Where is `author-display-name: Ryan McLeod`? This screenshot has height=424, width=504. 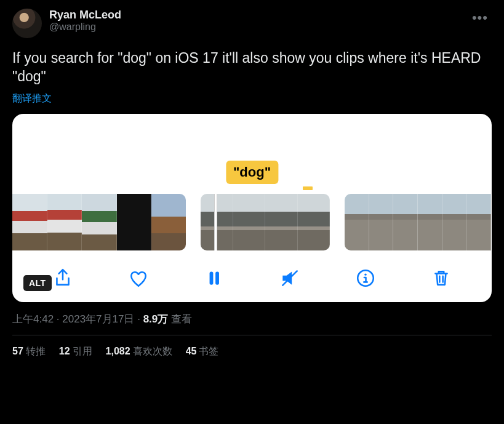
author-display-name: Ryan McLeod is located at coordinates (258, 15).